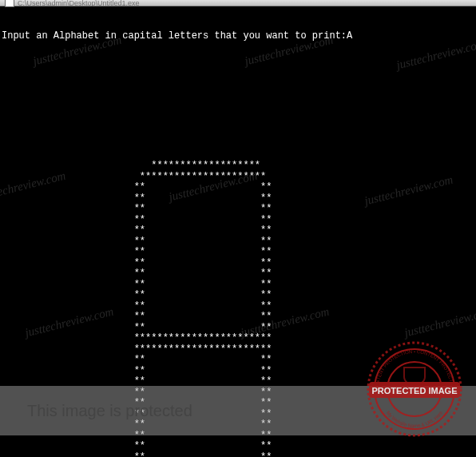  Describe the element at coordinates (350, 36) in the screenshot. I see `input-value: A` at that location.